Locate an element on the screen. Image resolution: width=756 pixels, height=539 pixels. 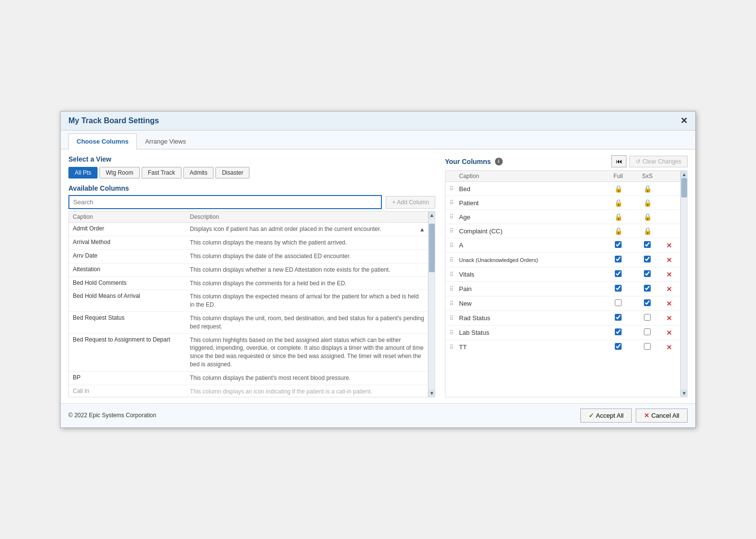
sxs-lock-icon: 🔒 is located at coordinates (647, 189).